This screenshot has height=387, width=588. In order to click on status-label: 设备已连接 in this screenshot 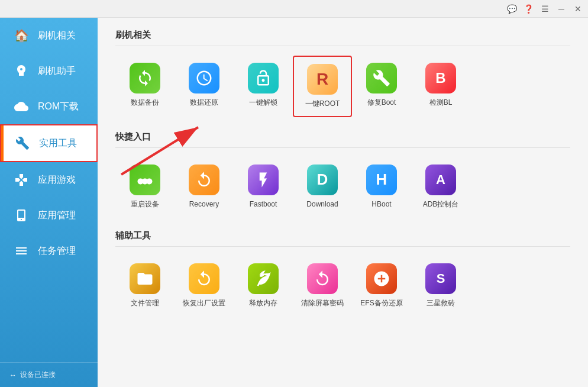, I will do `click(38, 375)`.